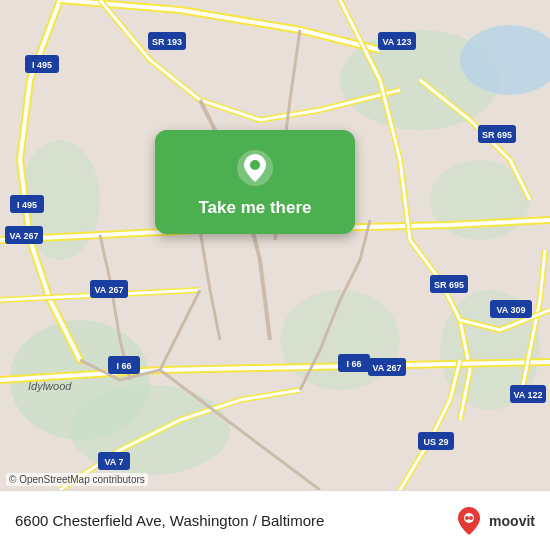  What do you see at coordinates (436, 442) in the screenshot?
I see `svg-text: US 29` at bounding box center [436, 442].